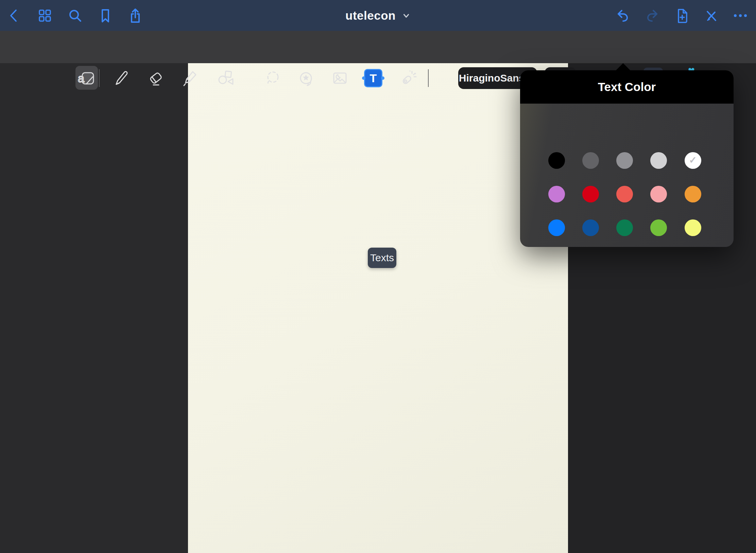 This screenshot has height=553, width=756. I want to click on redo-icon, so click(652, 16).